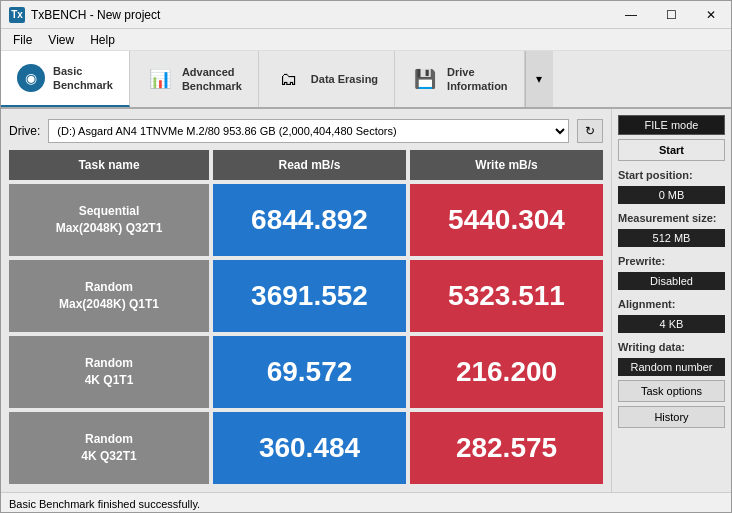  I want to click on header-write: Write mB/s, so click(506, 165).